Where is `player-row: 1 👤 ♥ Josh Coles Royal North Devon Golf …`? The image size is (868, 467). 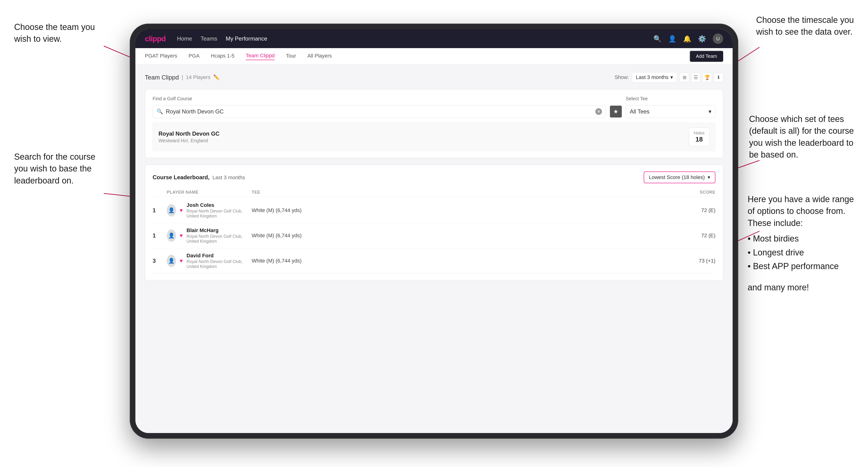
player-row: 1 👤 ♥ Josh Coles Royal North Devon Golf … is located at coordinates (434, 210).